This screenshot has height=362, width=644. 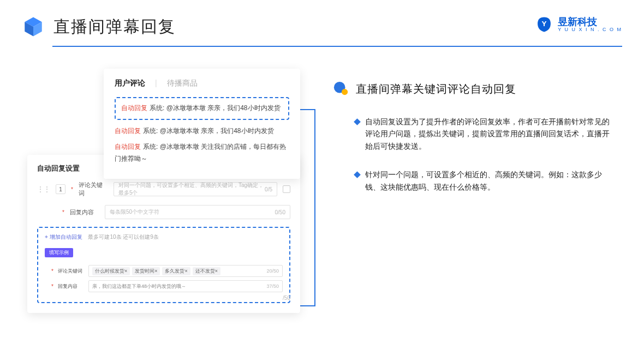 What do you see at coordinates (33, 27) in the screenshot?
I see `cube-icon` at bounding box center [33, 27].